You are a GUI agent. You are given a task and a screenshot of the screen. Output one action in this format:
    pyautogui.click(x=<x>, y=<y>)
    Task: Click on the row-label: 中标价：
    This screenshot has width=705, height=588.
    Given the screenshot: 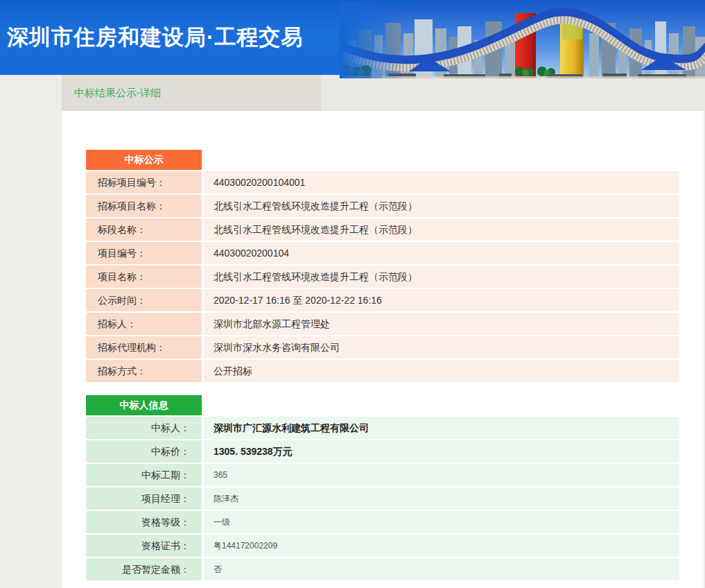 What is the action you would take?
    pyautogui.click(x=144, y=451)
    